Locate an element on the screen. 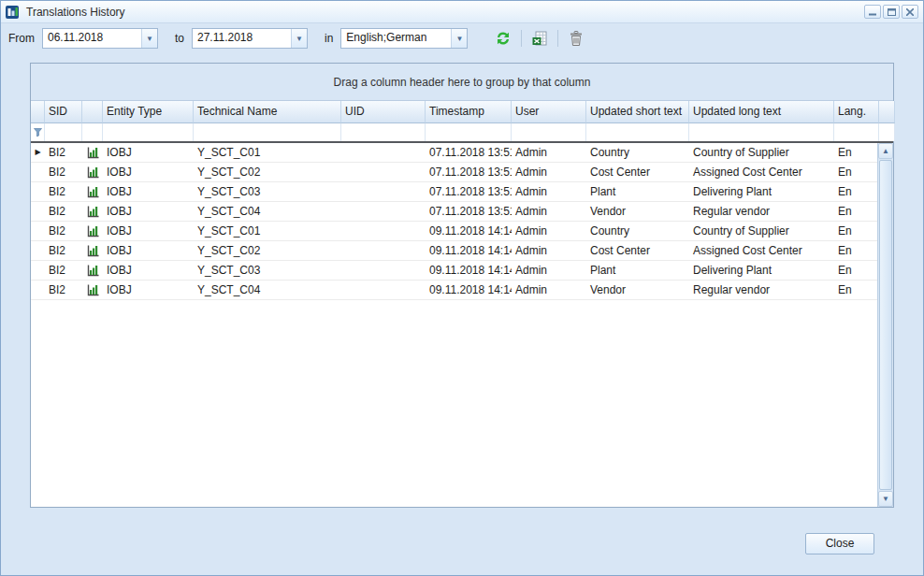  export-excel-button is located at coordinates (540, 38).